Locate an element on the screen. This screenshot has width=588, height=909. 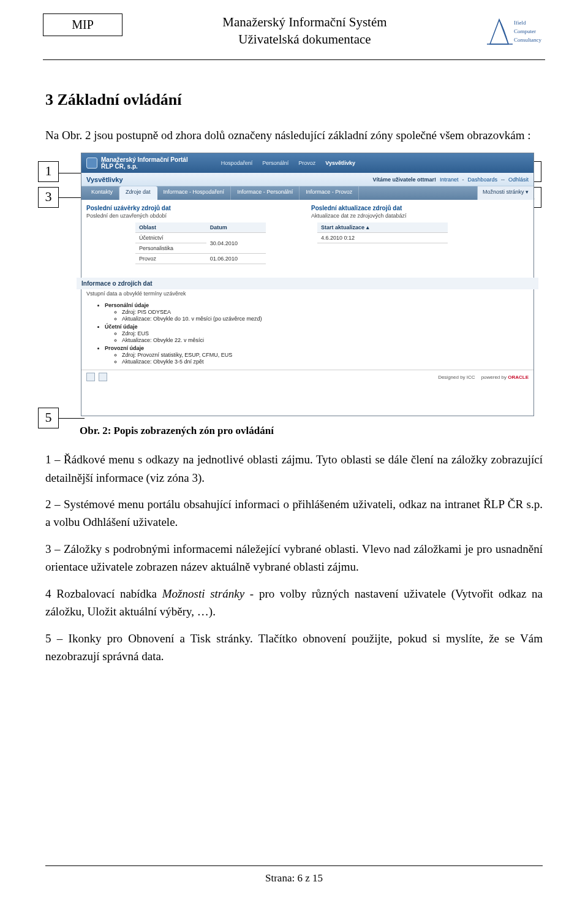
right-block-sub: Aktualizace dat ze zdrojových databází is located at coordinates (420, 216).